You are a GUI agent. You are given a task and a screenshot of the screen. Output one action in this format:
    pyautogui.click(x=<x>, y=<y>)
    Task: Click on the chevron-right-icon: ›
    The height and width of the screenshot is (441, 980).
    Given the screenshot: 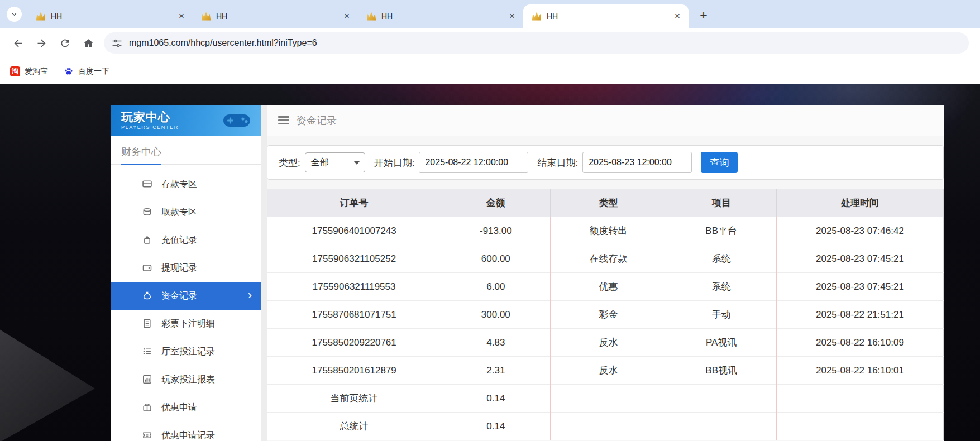 What is the action you would take?
    pyautogui.click(x=250, y=295)
    